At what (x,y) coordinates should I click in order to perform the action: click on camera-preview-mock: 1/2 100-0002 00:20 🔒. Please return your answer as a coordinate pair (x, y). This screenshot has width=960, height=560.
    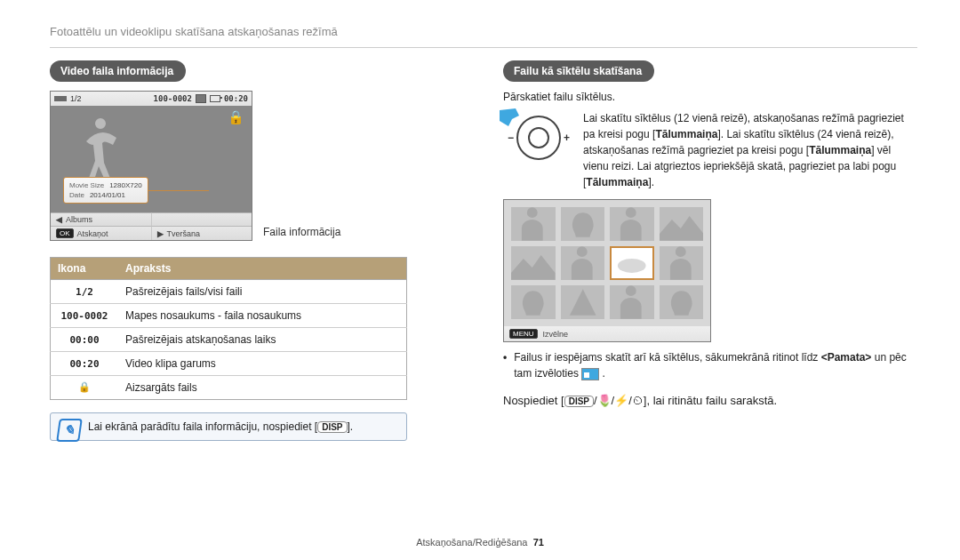
    Looking at the image, I should click on (151, 165).